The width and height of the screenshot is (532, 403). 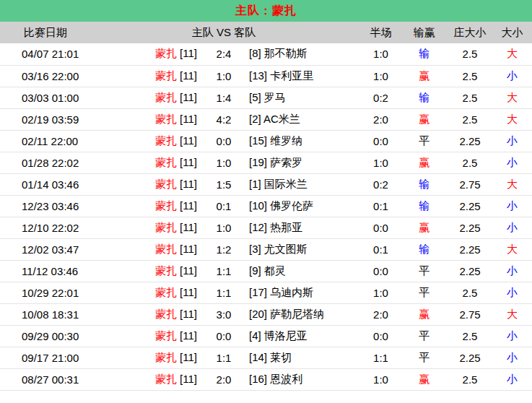 What do you see at coordinates (302, 358) in the screenshot?
I see `away-team-cell: [14] 莱切` at bounding box center [302, 358].